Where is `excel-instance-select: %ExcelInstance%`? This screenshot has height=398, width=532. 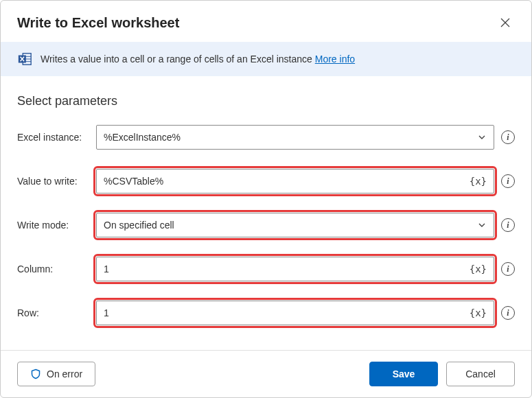
excel-instance-select: %ExcelInstance% is located at coordinates (295, 137).